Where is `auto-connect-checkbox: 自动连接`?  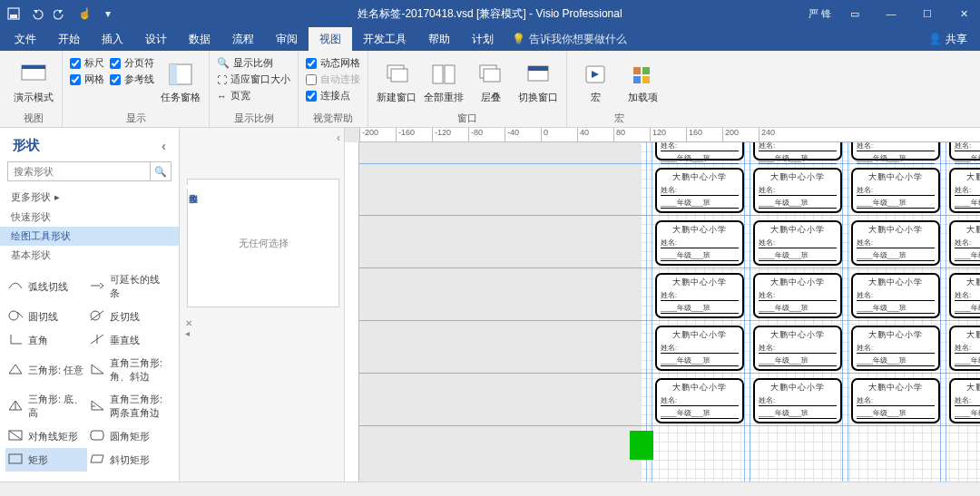 auto-connect-checkbox: 自动连接 is located at coordinates (333, 80).